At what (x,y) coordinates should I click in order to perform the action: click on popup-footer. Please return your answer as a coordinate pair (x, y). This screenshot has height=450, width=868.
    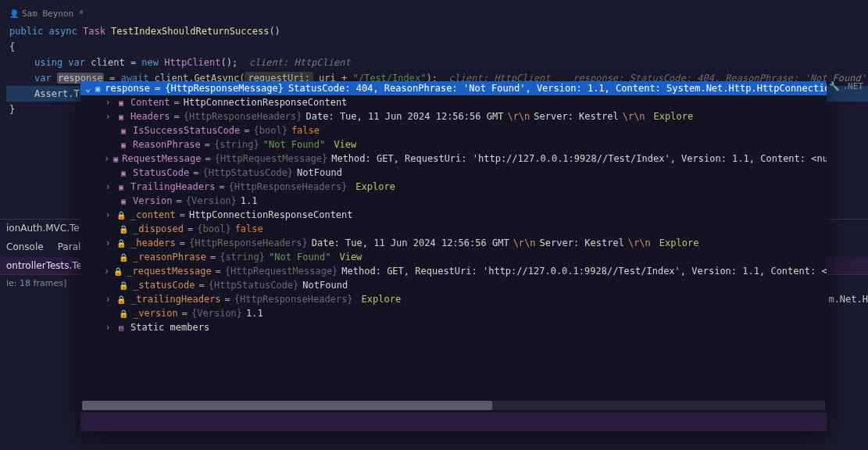
    Looking at the image, I should click on (453, 422).